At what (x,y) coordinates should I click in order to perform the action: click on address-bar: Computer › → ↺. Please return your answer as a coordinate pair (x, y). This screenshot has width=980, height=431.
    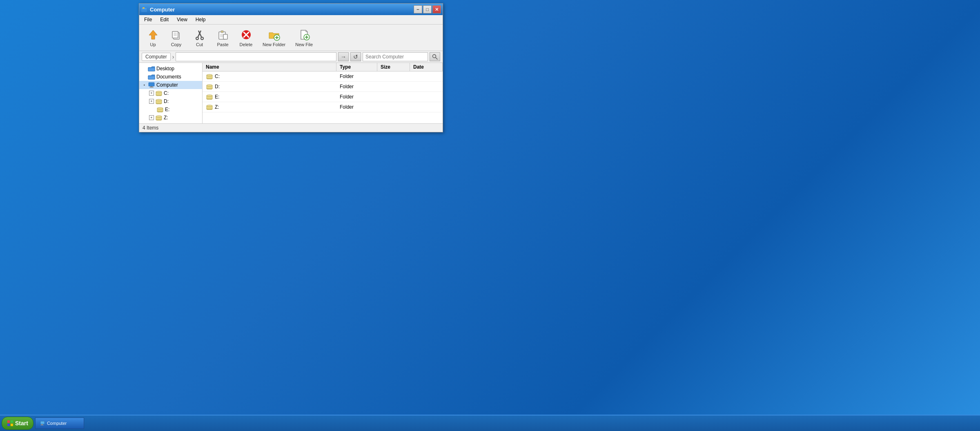
    Looking at the image, I should click on (291, 57).